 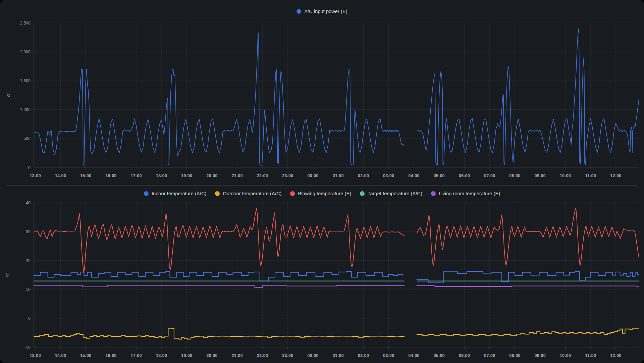 What do you see at coordinates (28, 290) in the screenshot?
I see `y-tick-label: 10` at bounding box center [28, 290].